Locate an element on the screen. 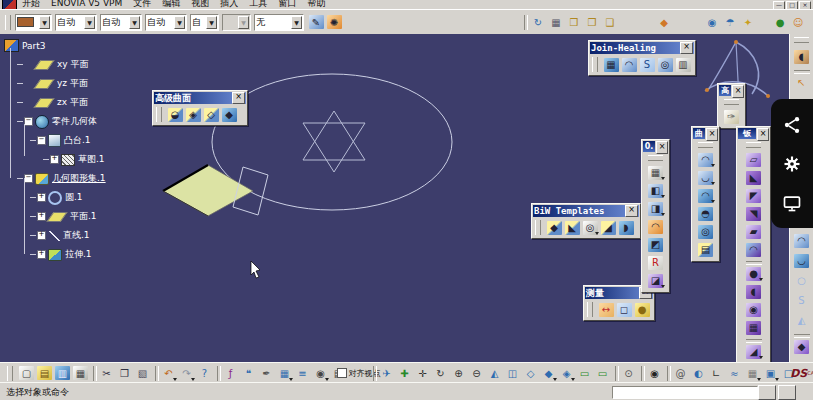  flange-icon: ◤ is located at coordinates (754, 196).